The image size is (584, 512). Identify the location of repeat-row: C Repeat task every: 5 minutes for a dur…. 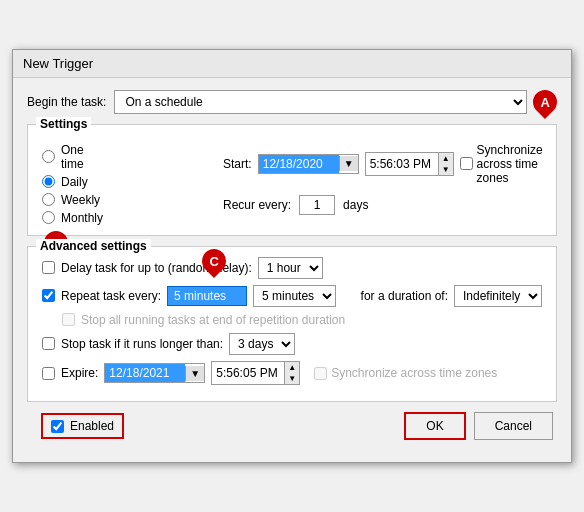
(292, 296).